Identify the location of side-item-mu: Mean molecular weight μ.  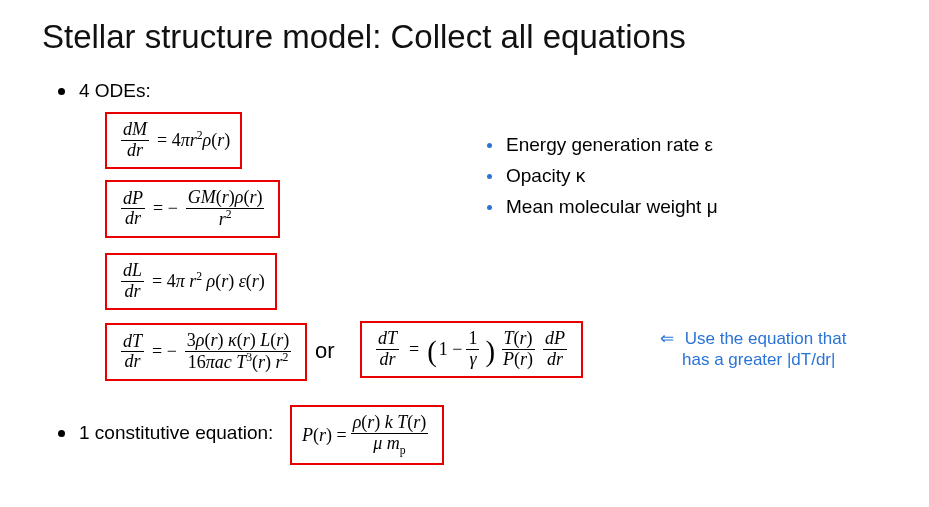
(602, 207).